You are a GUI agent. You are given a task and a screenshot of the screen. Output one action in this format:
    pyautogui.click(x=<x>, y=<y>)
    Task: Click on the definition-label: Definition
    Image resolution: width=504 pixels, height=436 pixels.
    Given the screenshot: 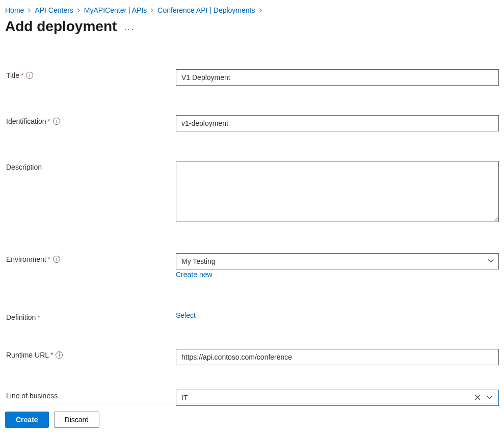 What is the action you would take?
    pyautogui.click(x=21, y=317)
    